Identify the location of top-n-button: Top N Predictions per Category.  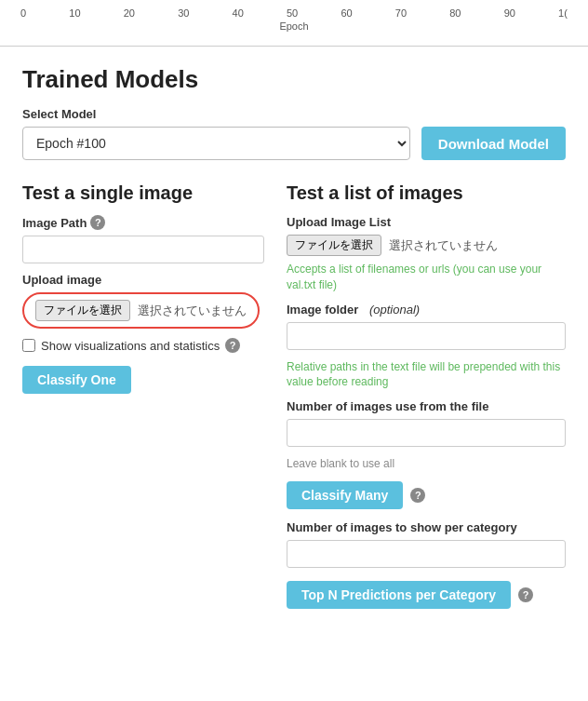
(398, 595).